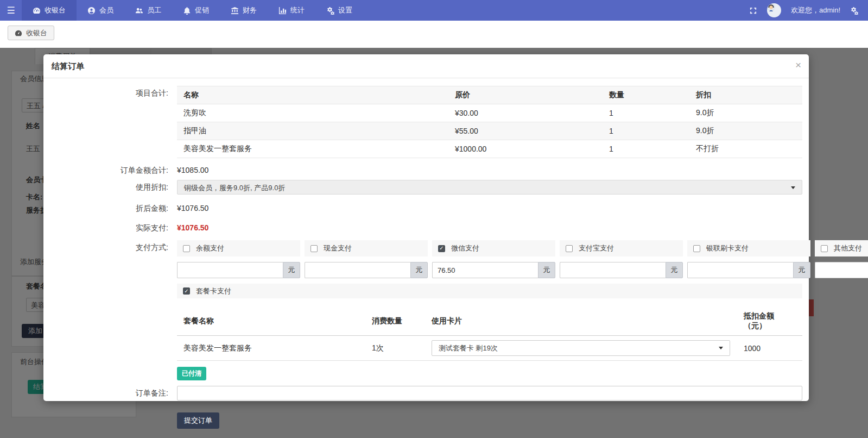  What do you see at coordinates (187, 291) in the screenshot?
I see `package-card-pay-checkbox` at bounding box center [187, 291].